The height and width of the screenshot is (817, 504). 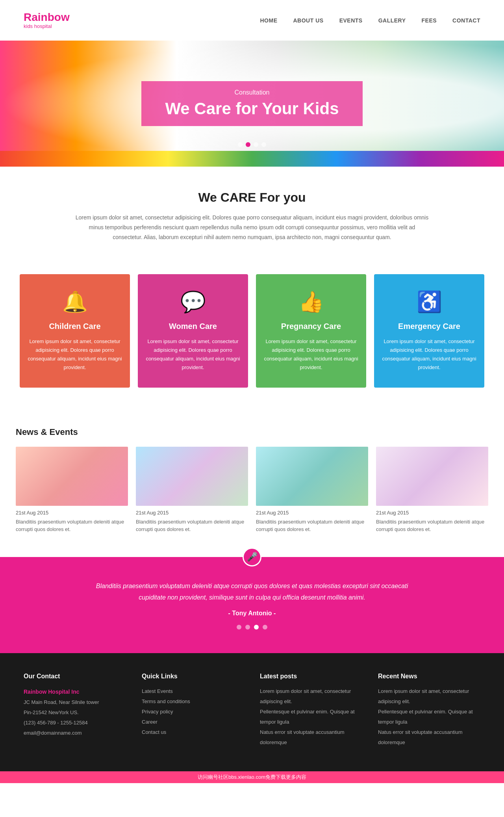 I want to click on footer-recent-heading: Recent News, so click(x=429, y=676).